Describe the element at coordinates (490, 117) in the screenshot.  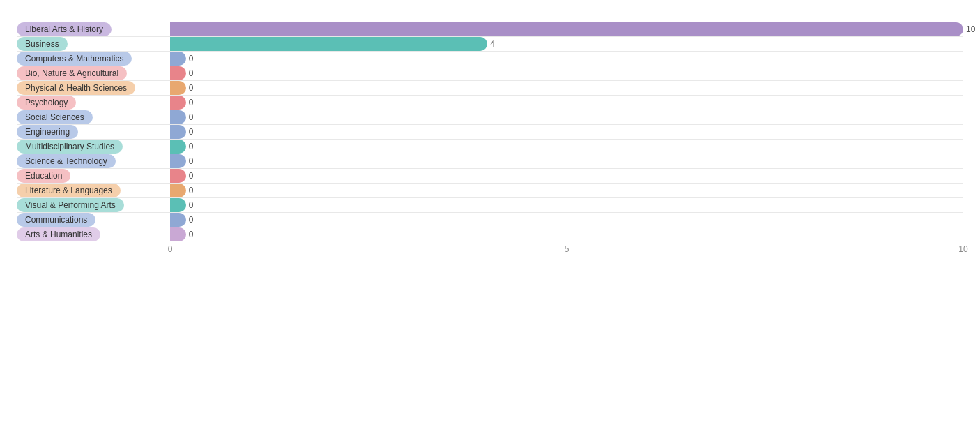
I see `bar-row: Social Sciences0` at that location.